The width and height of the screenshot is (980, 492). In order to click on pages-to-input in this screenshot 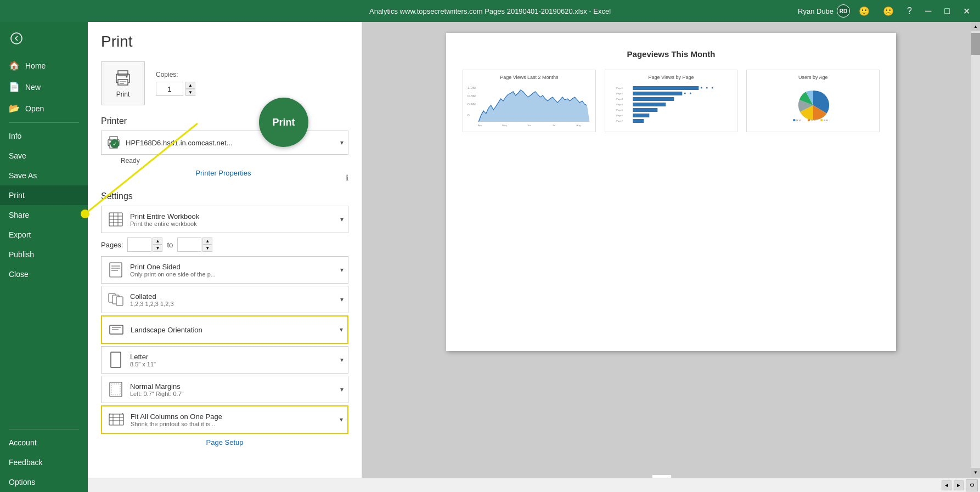, I will do `click(189, 245)`.